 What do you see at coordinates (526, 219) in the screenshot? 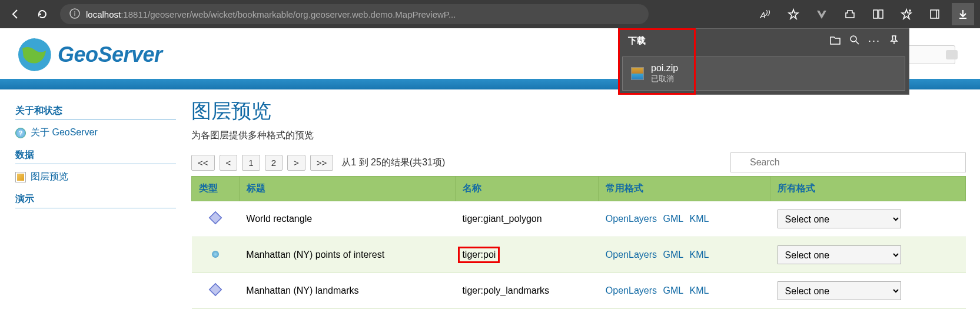
I see `layer-name: tiger:giant_polygon` at bounding box center [526, 219].